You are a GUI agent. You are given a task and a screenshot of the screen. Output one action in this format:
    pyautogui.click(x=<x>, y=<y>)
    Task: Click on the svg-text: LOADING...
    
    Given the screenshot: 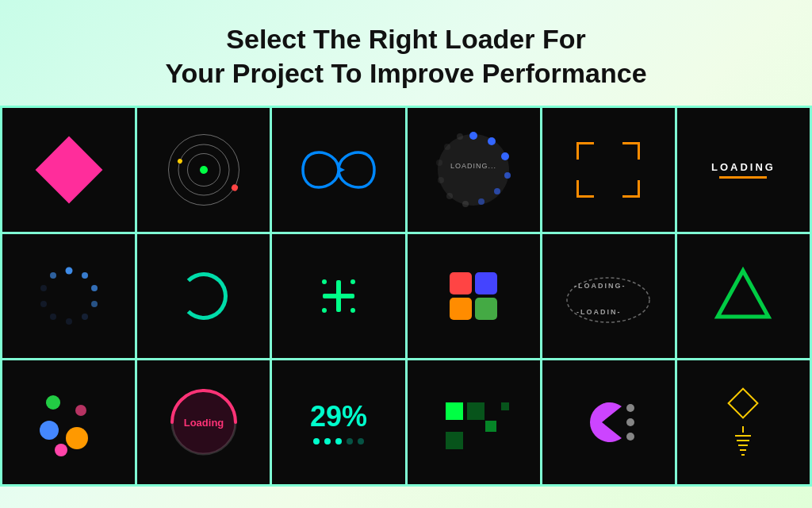 What is the action you would take?
    pyautogui.click(x=473, y=166)
    